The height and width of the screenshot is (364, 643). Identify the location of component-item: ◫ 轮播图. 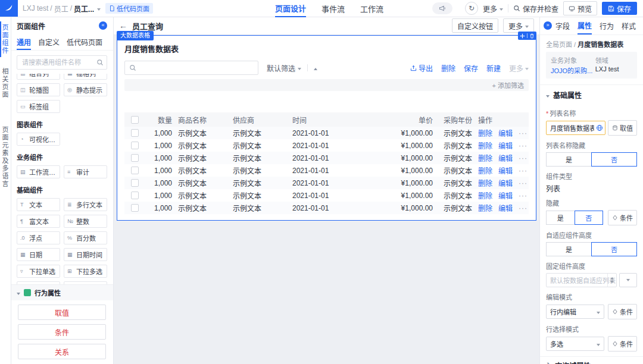
(38, 90).